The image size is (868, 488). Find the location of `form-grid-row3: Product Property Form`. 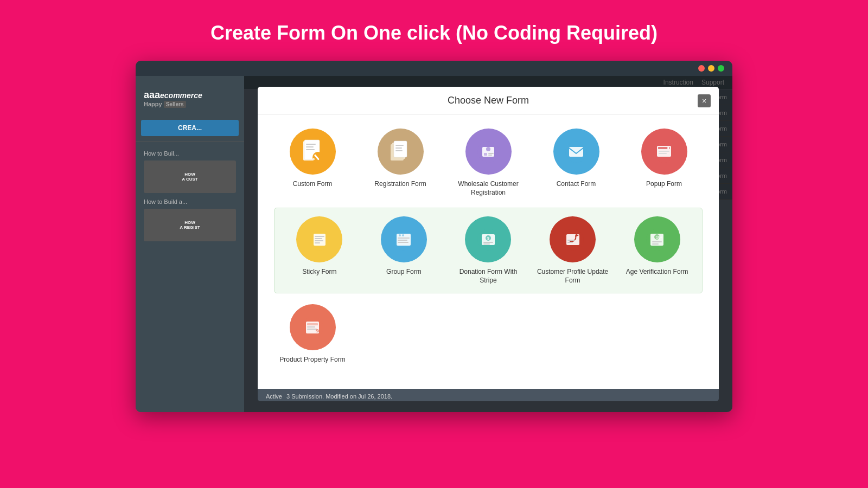

form-grid-row3: Product Property Form is located at coordinates (488, 334).